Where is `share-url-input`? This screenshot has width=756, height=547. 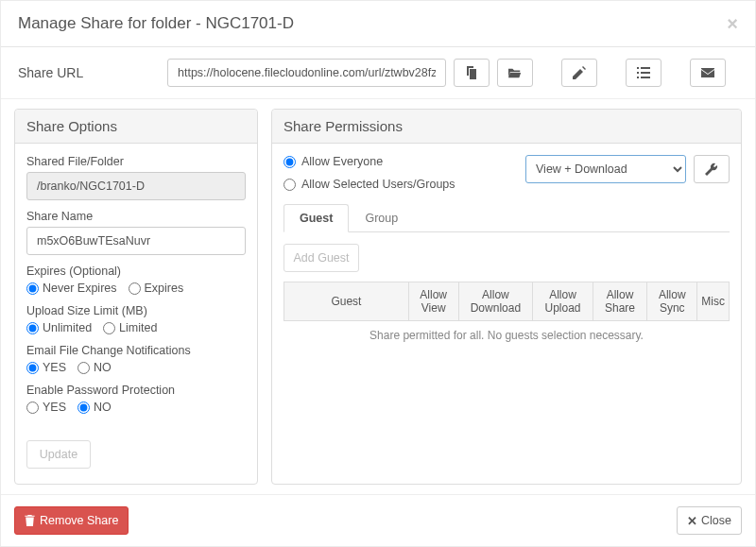
share-url-input is located at coordinates (306, 73).